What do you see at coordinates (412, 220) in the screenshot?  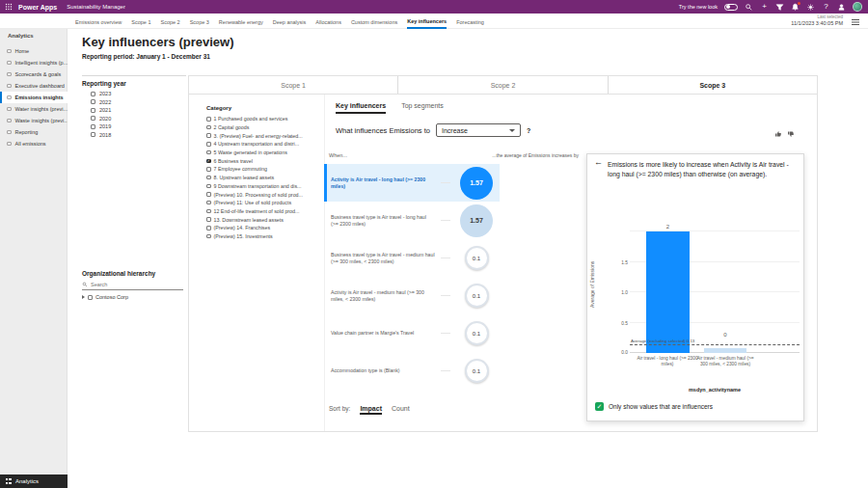 I see `influencer-row-travel-type-long-haul: Business travel type is Air travel - lon…` at bounding box center [412, 220].